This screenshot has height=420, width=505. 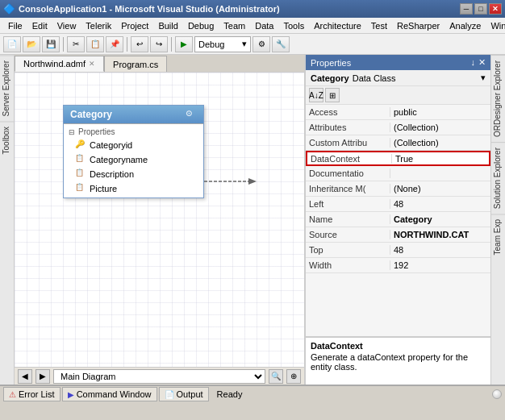 I want to click on menu-telerik: Telerik, so click(x=98, y=26).